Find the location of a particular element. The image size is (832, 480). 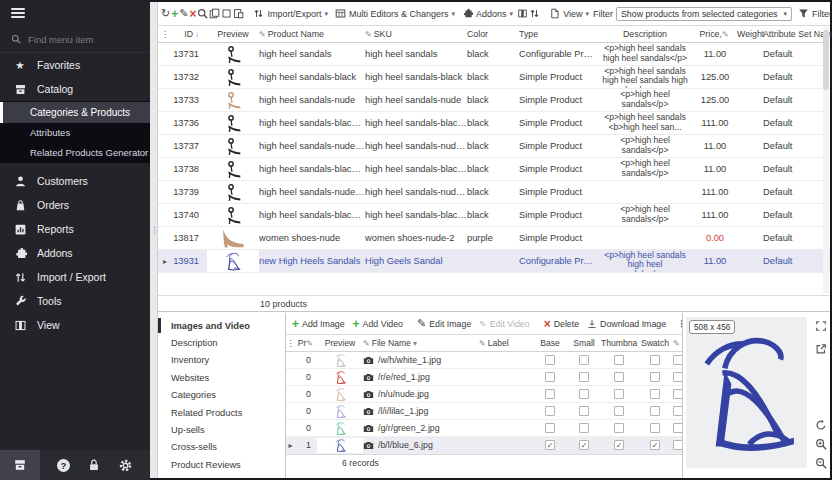

multi-editors-button: Multi Editors & Changers▾ is located at coordinates (395, 14).